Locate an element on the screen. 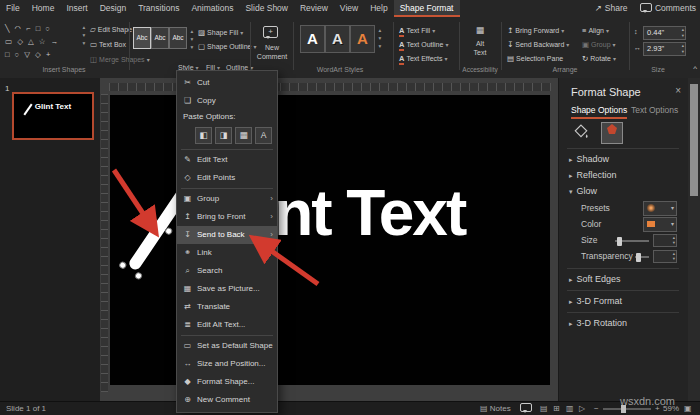  rotate-icon: ↻ is located at coordinates (585, 58).